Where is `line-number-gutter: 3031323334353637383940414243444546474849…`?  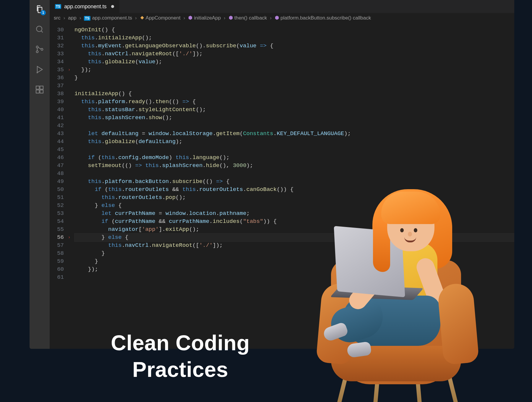 line-number-gutter: 3031323334353637383940414243444546474849… is located at coordinates (59, 186).